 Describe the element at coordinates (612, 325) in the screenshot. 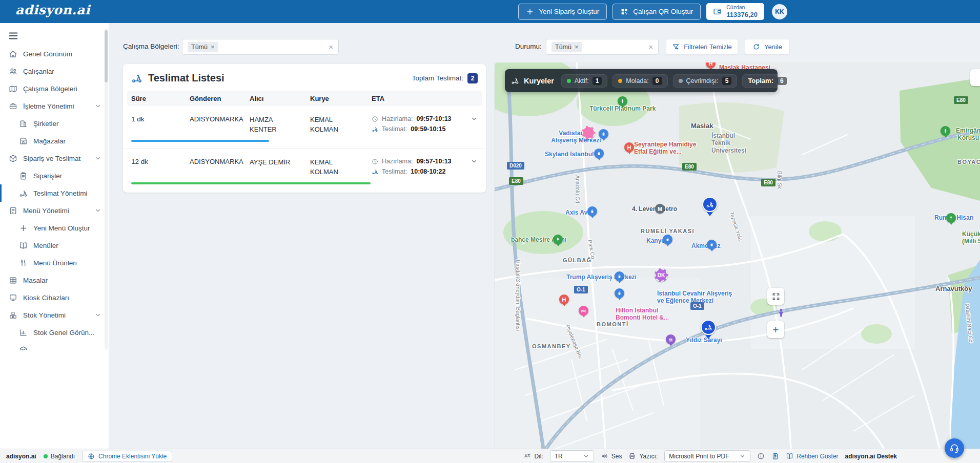

I see `map-label-district: BOMONTİ` at that location.